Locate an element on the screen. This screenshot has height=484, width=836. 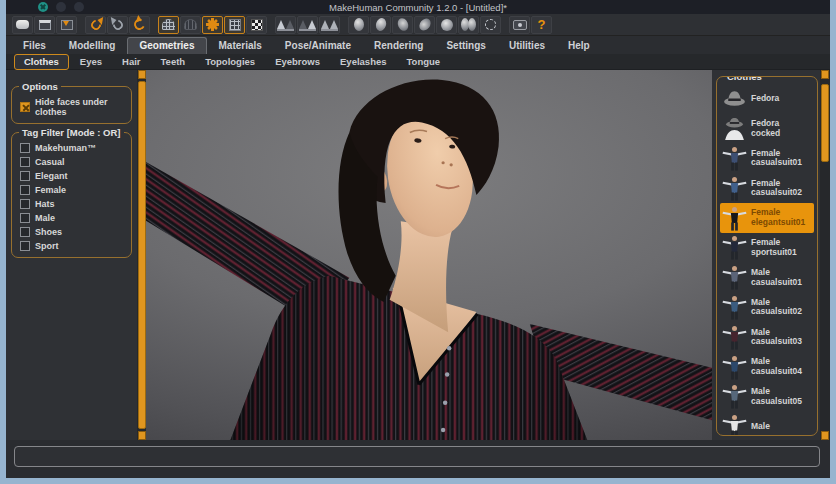
clothes-item-male-casualsuit05: Malecasualsuit05 is located at coordinates (767, 397).